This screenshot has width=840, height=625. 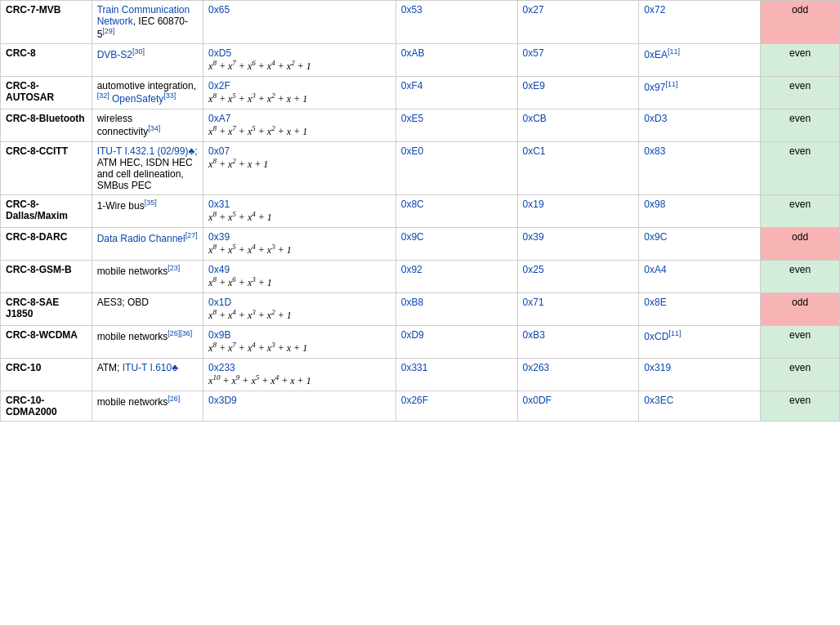 What do you see at coordinates (300, 60) in the screenshot?
I see `crc-poly-1: 0xD5x8 + x7 + x6 + x4 + x2 + 1` at bounding box center [300, 60].